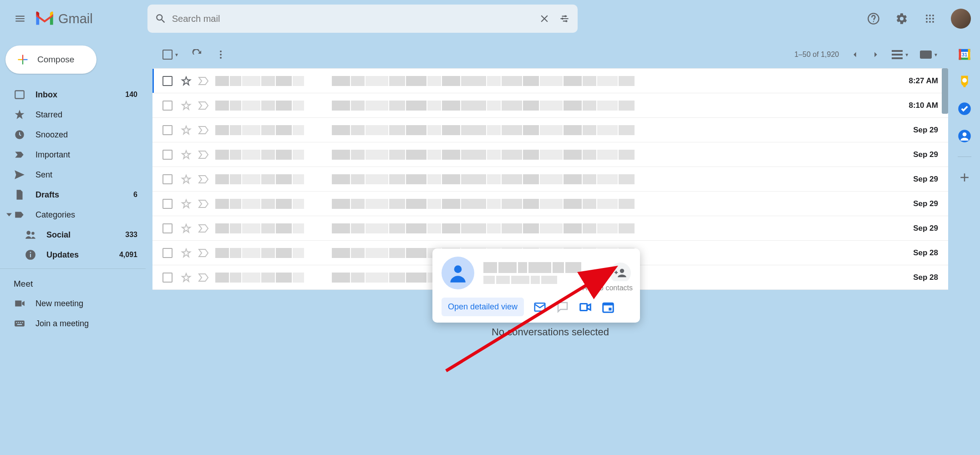  Describe the element at coordinates (20, 175) in the screenshot. I see `send-icon` at that location.